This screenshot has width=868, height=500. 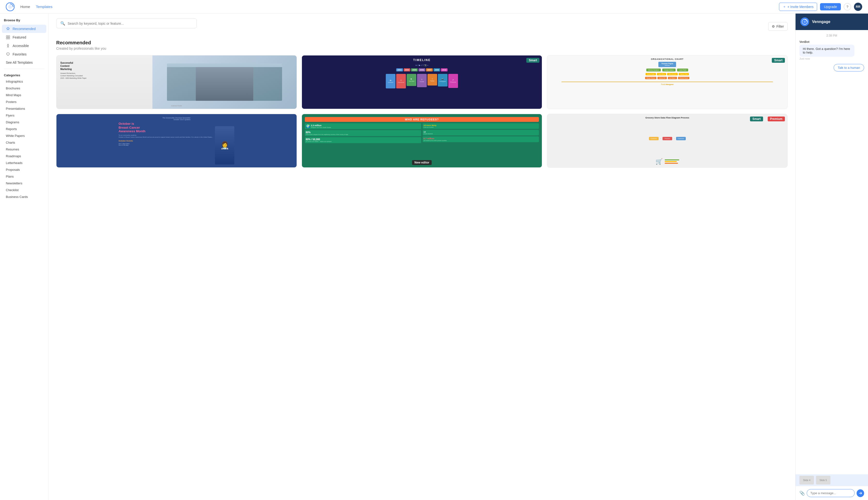 What do you see at coordinates (177, 82) in the screenshot?
I see `template-card-content-marketing: SuccessfulContentMarketing Howard Richar…` at bounding box center [177, 82].